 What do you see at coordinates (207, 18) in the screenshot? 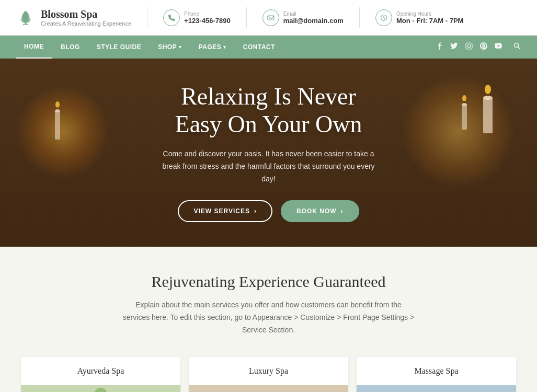
I see `phone-text: Phone +123-456-7890` at bounding box center [207, 18].